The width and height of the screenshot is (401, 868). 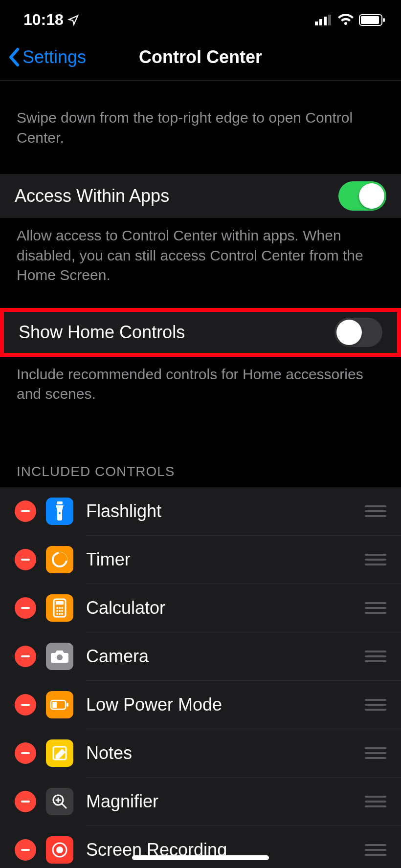 I want to click on low-power-icon, so click(x=60, y=705).